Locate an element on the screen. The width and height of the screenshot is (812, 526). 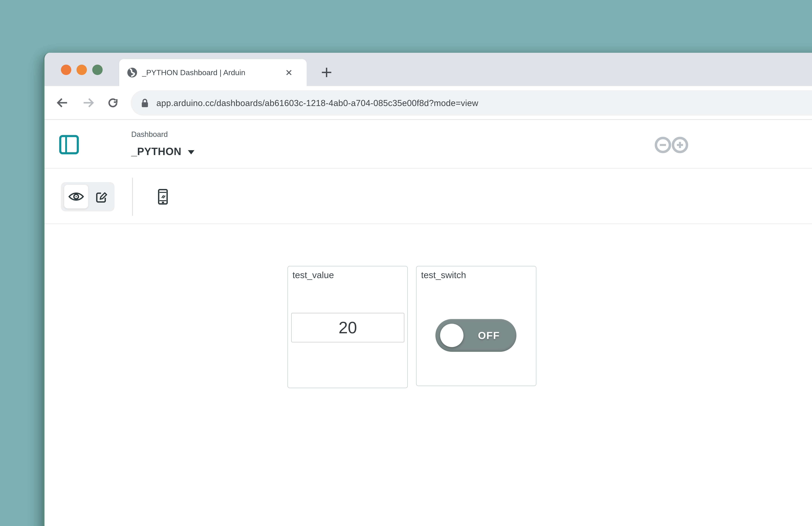
reload-button is located at coordinates (113, 103).